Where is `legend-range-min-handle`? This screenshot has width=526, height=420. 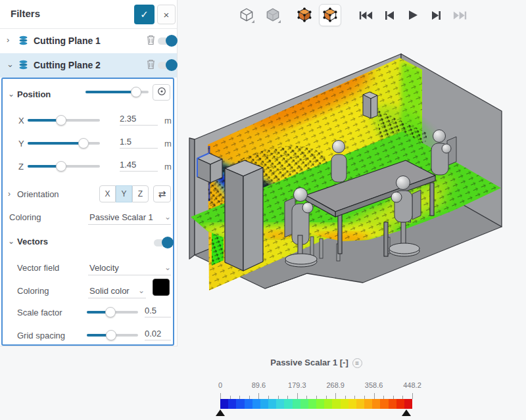
legend-range-min-handle is located at coordinates (220, 413).